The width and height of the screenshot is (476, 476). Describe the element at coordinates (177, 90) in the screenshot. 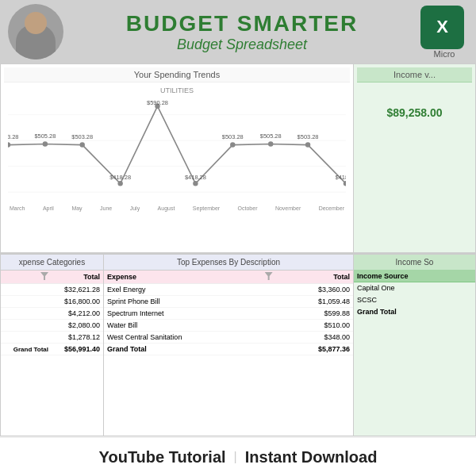

I see `chart-category-label: UTILITIES` at that location.